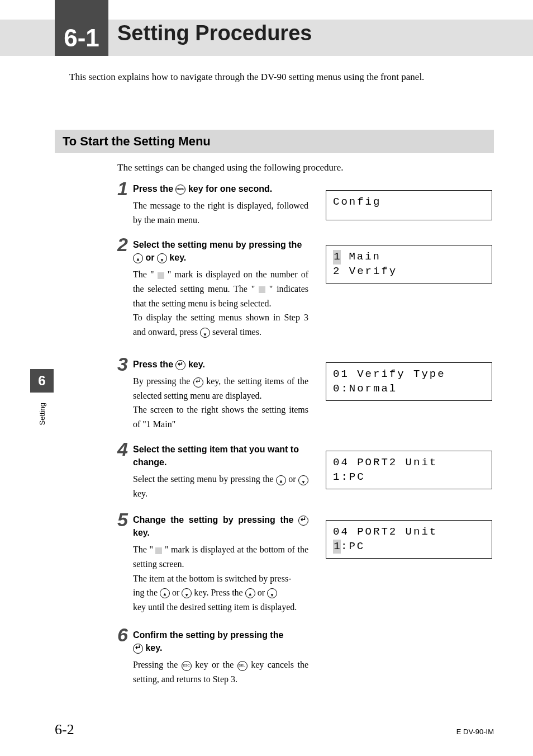 The height and width of the screenshot is (756, 533). What do you see at coordinates (218, 593) in the screenshot?
I see `b: key. Press the` at bounding box center [218, 593].